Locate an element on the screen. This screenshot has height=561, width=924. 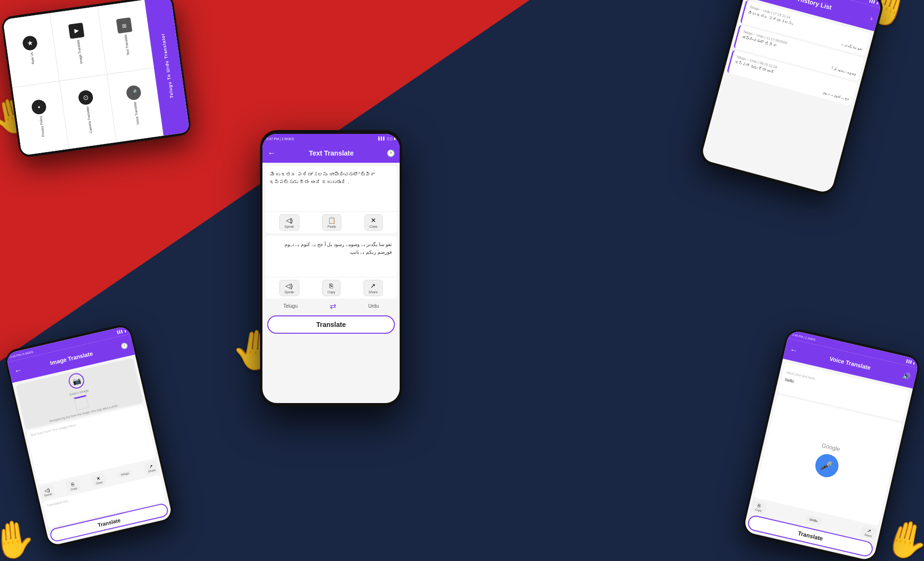
speak-output-icon: ◁) is located at coordinates (289, 286).